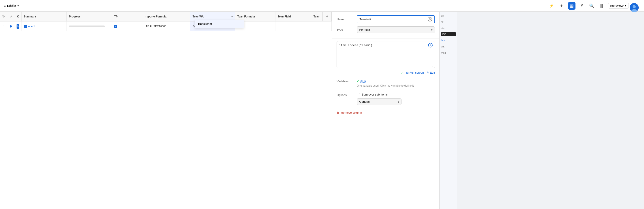 This screenshot has width=644, height=209. I want to click on app-chevron-icon: ▾, so click(18, 6).